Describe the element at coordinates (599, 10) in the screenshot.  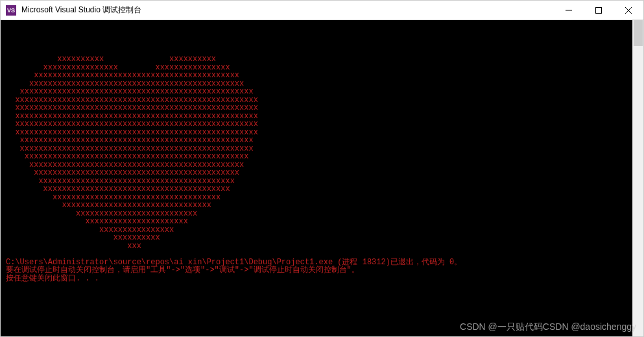
I see `window-controls` at that location.